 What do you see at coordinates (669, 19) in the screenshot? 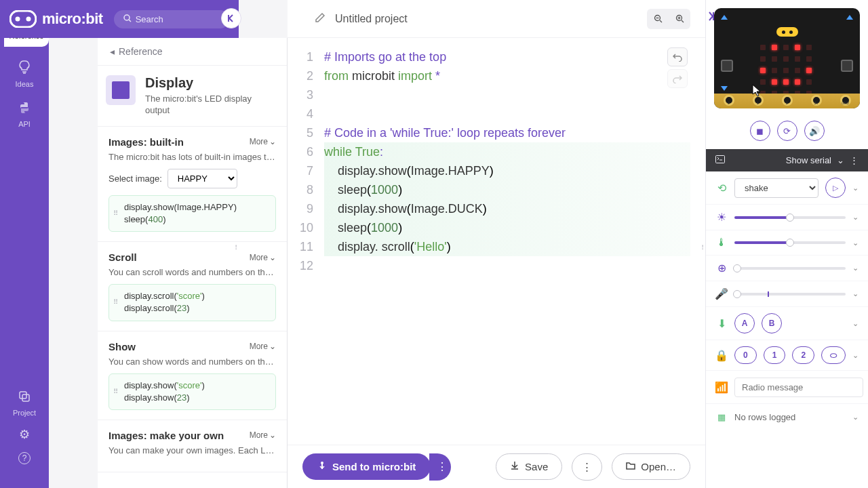
I see `zoom-controls` at bounding box center [669, 19].